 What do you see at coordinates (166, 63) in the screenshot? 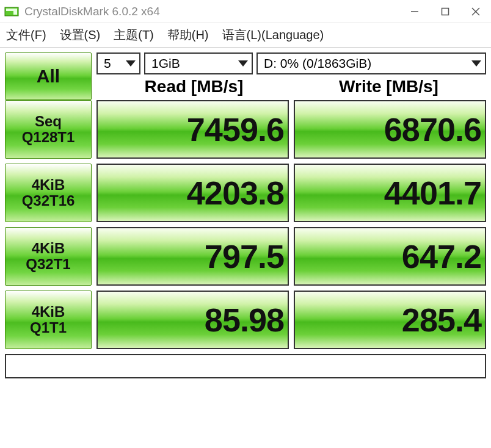
I see `test-size-value: 1GiB` at bounding box center [166, 63].